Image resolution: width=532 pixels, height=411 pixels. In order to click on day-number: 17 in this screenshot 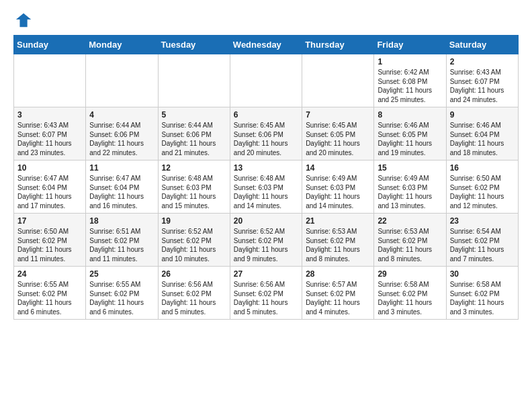, I will do `click(50, 221)`.